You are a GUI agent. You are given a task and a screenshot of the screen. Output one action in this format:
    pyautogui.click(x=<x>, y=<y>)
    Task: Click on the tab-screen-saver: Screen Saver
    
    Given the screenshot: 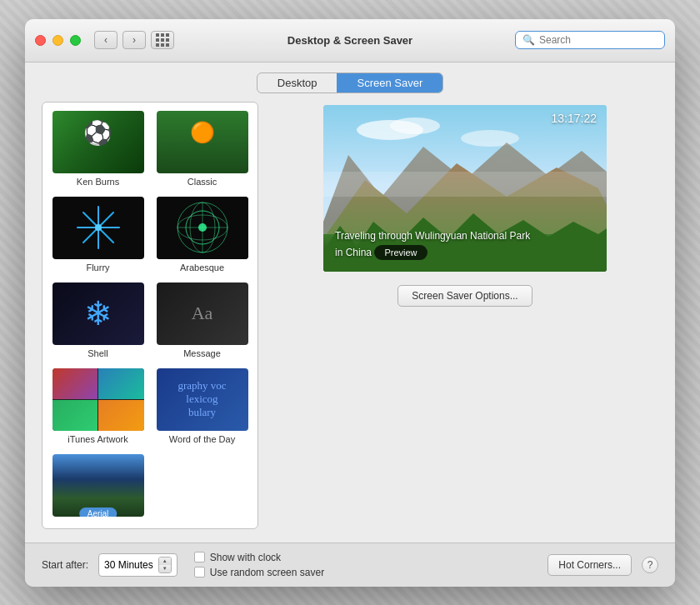 What is the action you would take?
    pyautogui.click(x=390, y=83)
    